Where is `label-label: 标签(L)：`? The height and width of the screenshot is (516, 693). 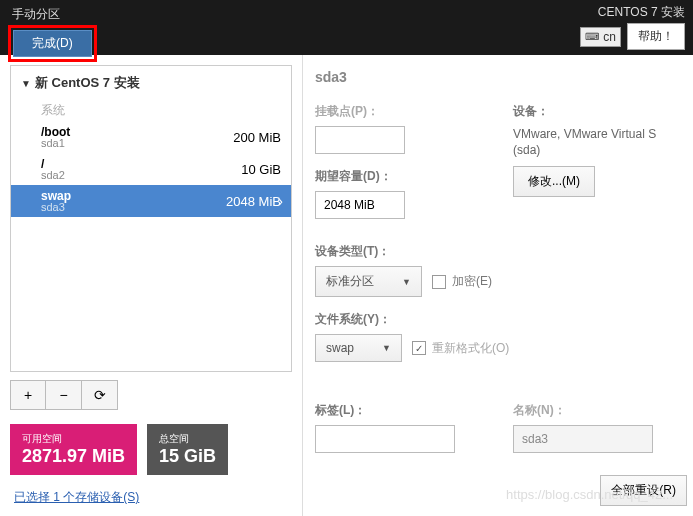
label-label: 标签(L)： is located at coordinates (399, 410).